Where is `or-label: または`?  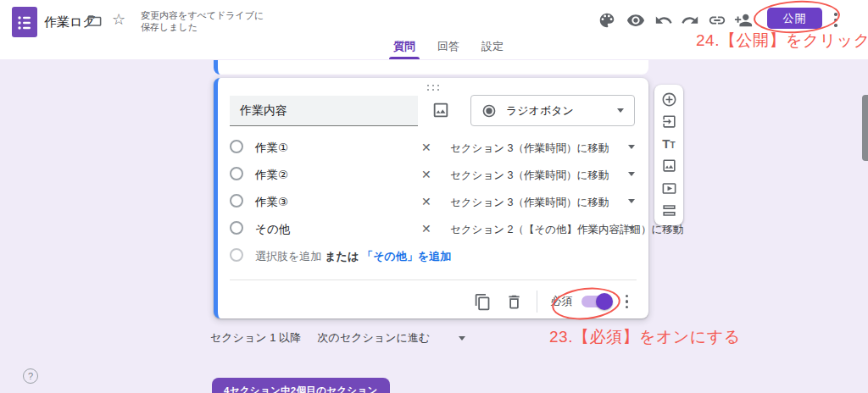 or-label: または is located at coordinates (342, 256).